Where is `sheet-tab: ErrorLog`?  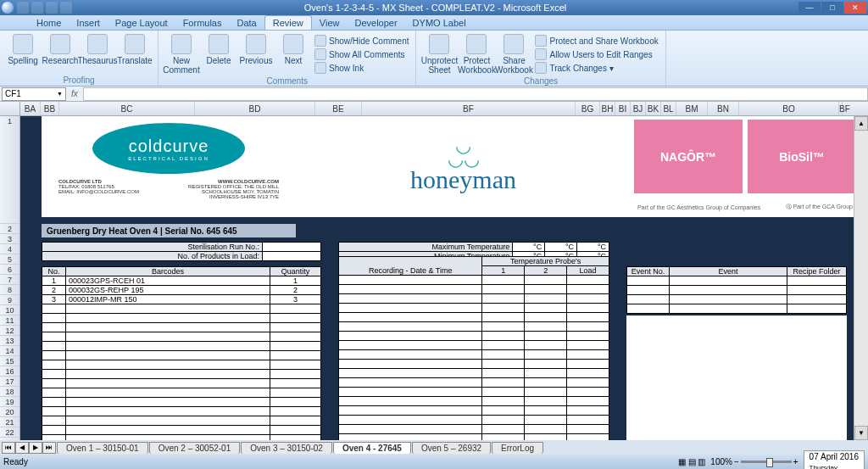 sheet-tab: ErrorLog is located at coordinates (517, 448).